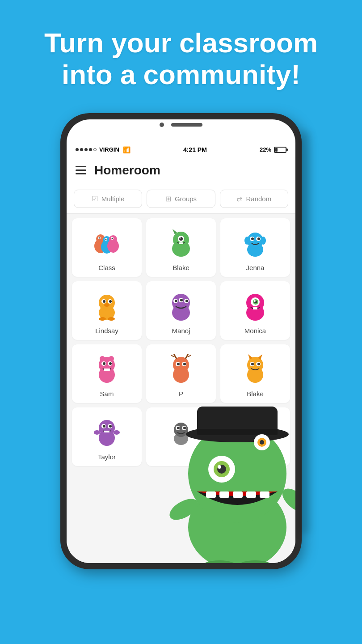 The width and height of the screenshot is (362, 644). I want to click on multiple-button: ☑ Multiple, so click(108, 199).